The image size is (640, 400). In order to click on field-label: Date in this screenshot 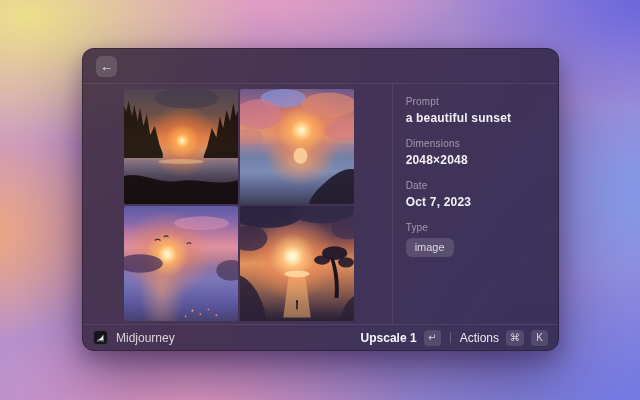, I will do `click(475, 186)`.